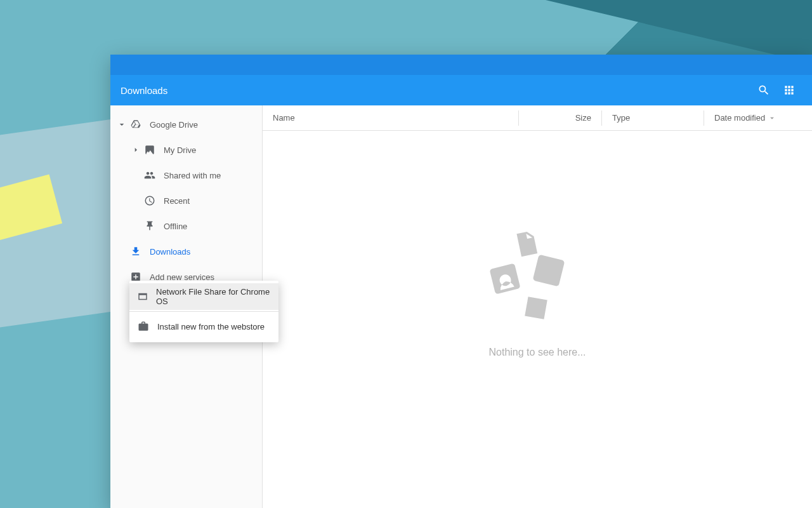 The height and width of the screenshot is (508, 812). What do you see at coordinates (537, 281) in the screenshot?
I see `empty-illustration` at bounding box center [537, 281].